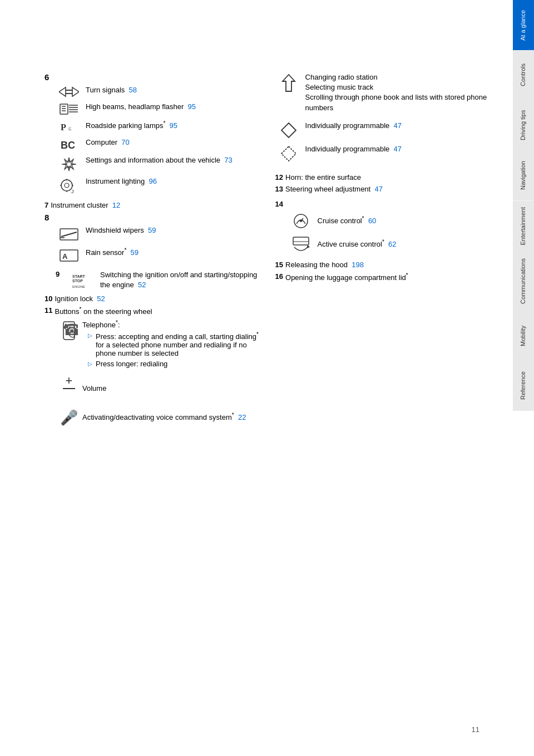 Image resolution: width=534 pixels, height=756 pixels. I want to click on settings-link: 73, so click(228, 160).